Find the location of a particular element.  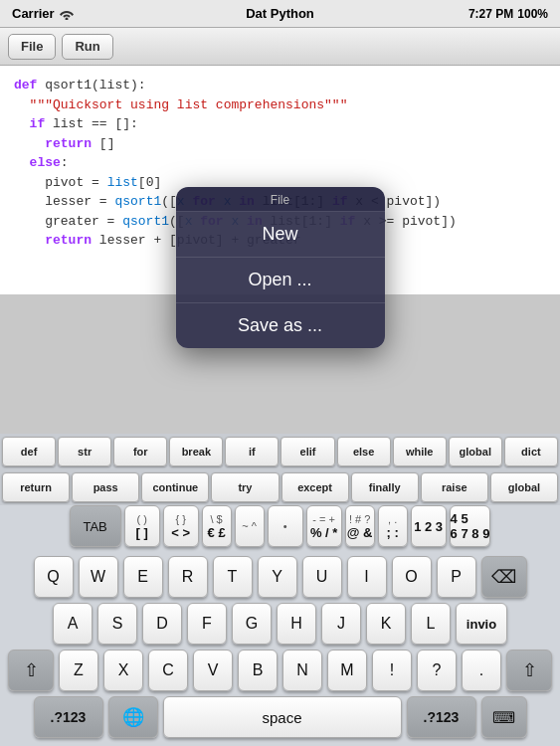

key-g: G is located at coordinates (252, 624).